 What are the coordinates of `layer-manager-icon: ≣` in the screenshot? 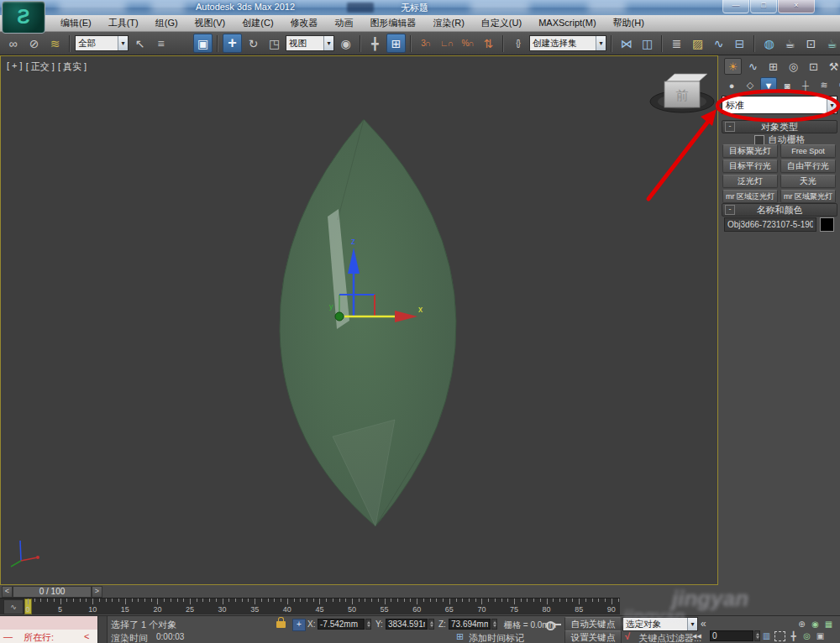 It's located at (677, 44).